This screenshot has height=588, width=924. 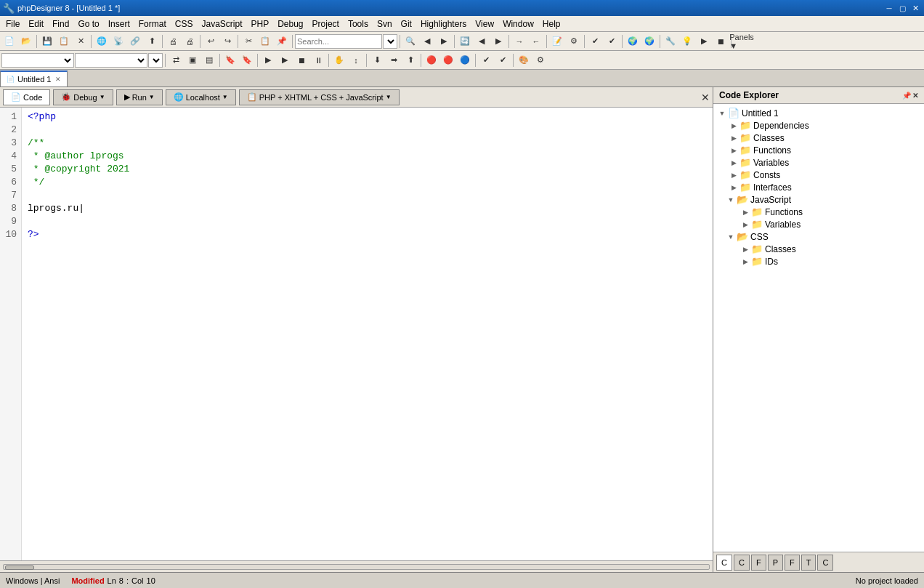 I want to click on run-tab-button: ▶ Run ▼, so click(x=139, y=97).